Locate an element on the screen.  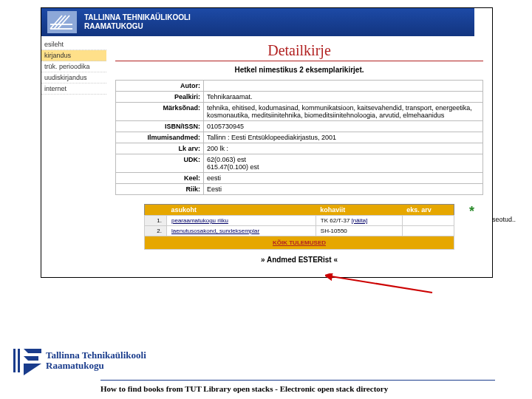
loc-header is located at coordinates (156, 210).